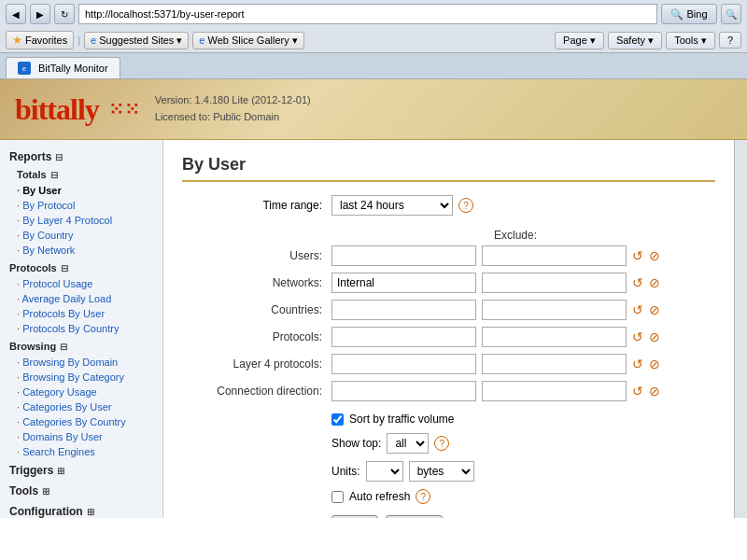  I want to click on help-menu-button: ?, so click(730, 40).